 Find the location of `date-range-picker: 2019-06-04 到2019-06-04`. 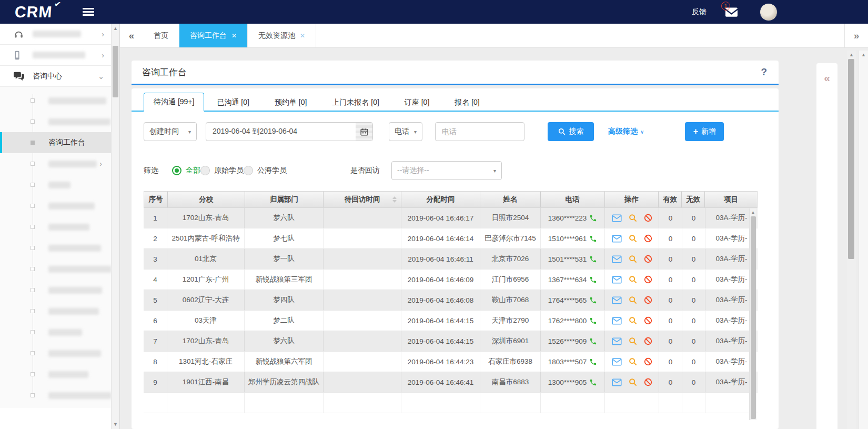

date-range-picker: 2019-06-04 到2019-06-04 is located at coordinates (289, 132).